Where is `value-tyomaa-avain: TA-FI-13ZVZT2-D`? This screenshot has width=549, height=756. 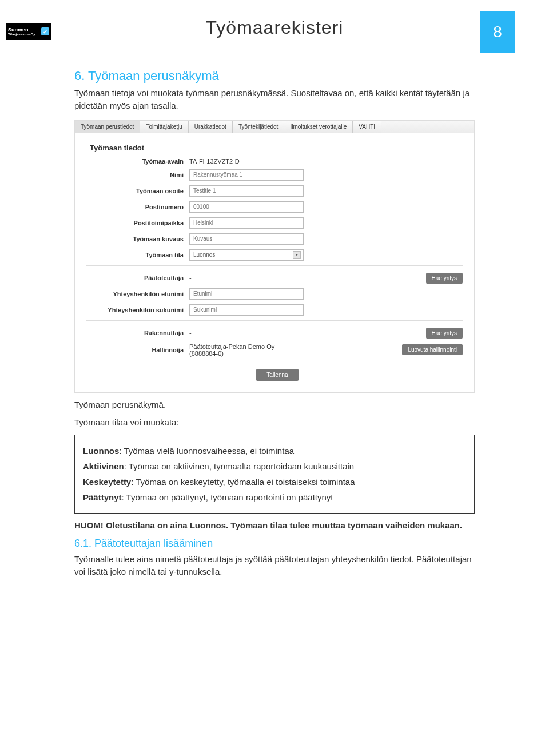
value-tyomaa-avain: TA-FI-13ZVZT2-D is located at coordinates (214, 161).